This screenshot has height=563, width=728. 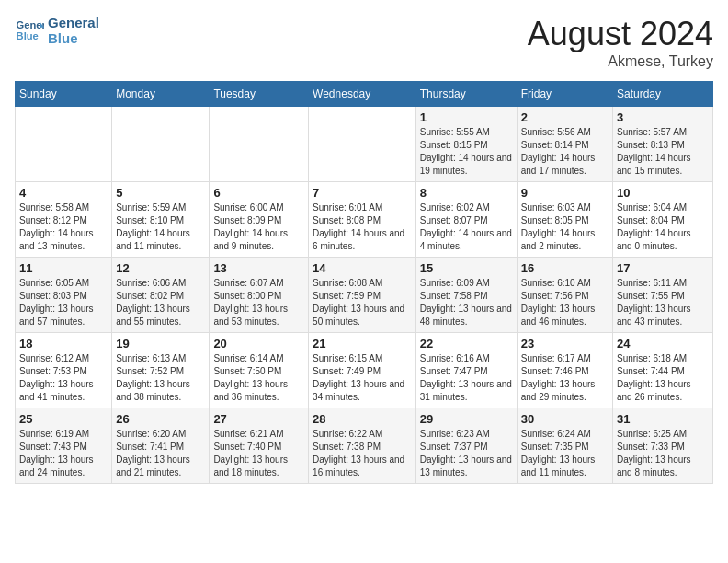 I want to click on day-number: 19, so click(x=160, y=344).